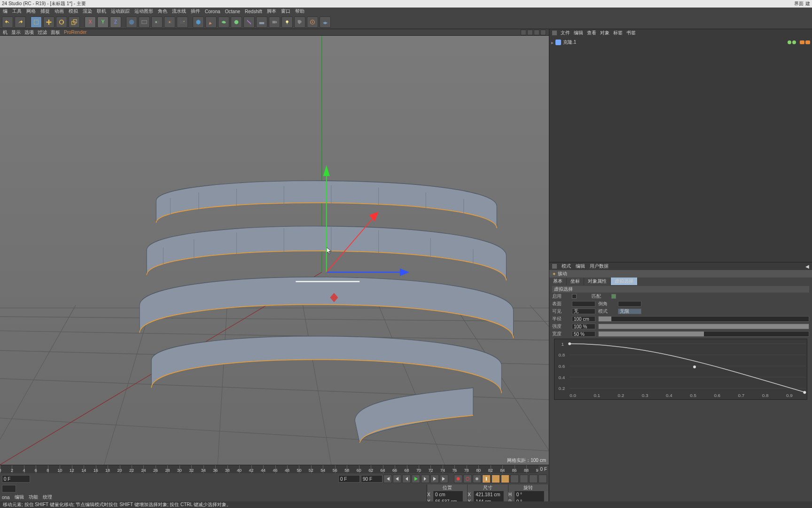  I want to click on key-pla-button, so click(524, 479).